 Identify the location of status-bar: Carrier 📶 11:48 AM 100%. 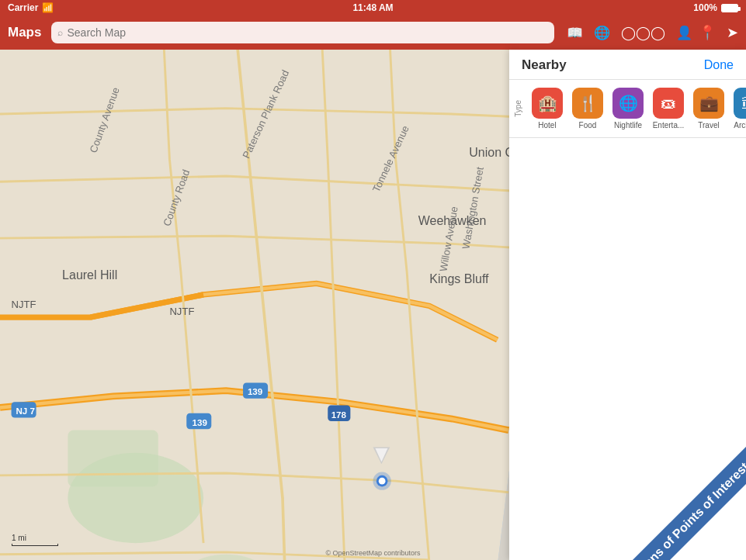
(373, 8).